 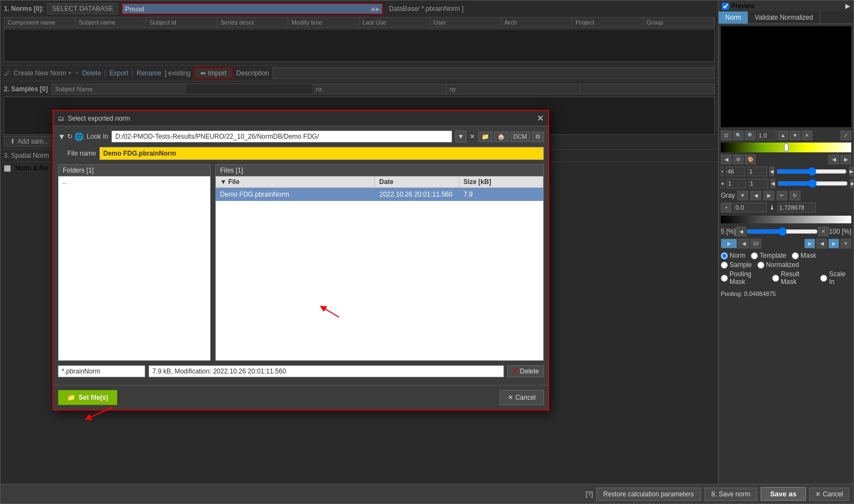 What do you see at coordinates (786, 147) in the screenshot?
I see `color-scale-thumb` at bounding box center [786, 147].